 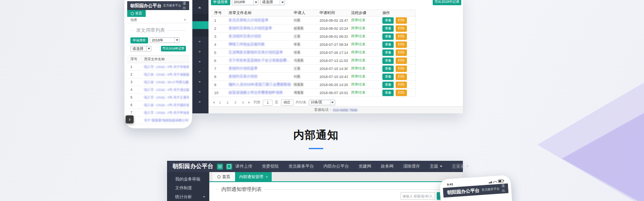 I want to click on document-link: 艺龙网党支部组织关系介绍信盖章, so click(x=258, y=52).